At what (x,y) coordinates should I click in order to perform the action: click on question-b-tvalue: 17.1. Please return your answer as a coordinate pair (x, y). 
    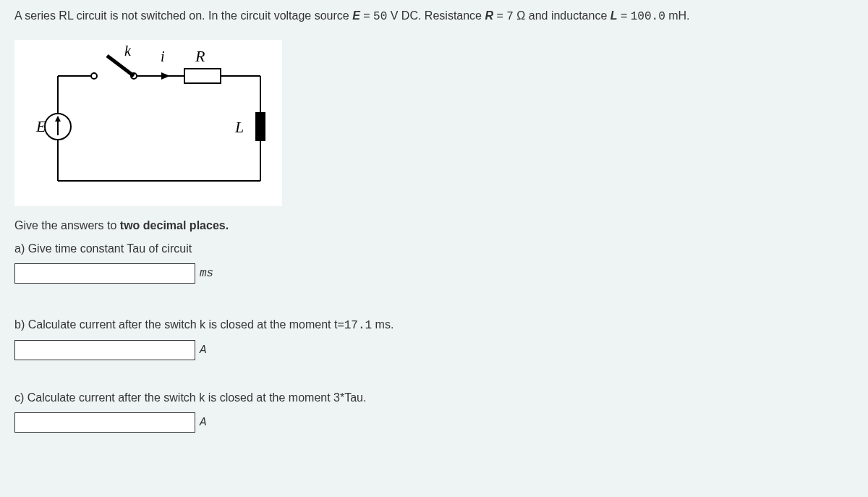
    Looking at the image, I should click on (358, 326).